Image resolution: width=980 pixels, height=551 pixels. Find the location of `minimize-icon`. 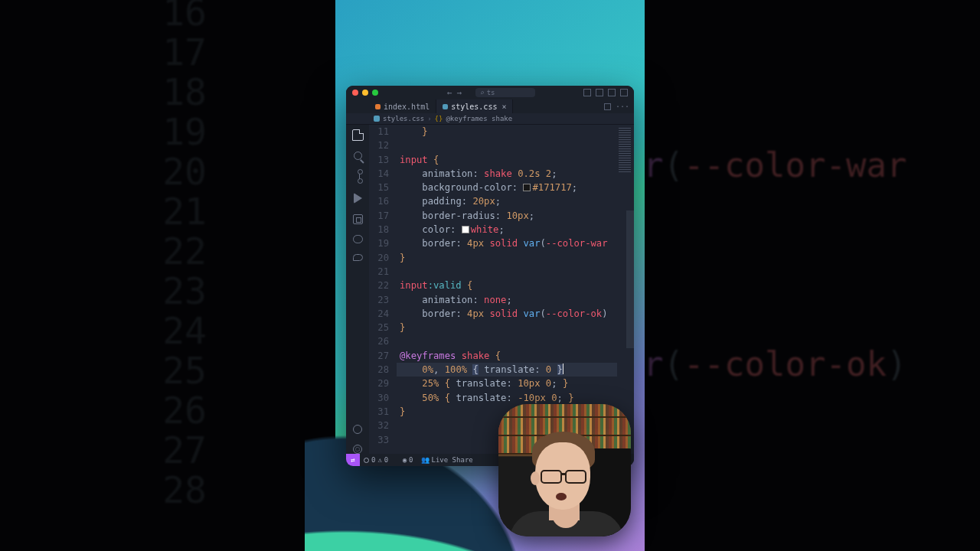

minimize-icon is located at coordinates (365, 93).